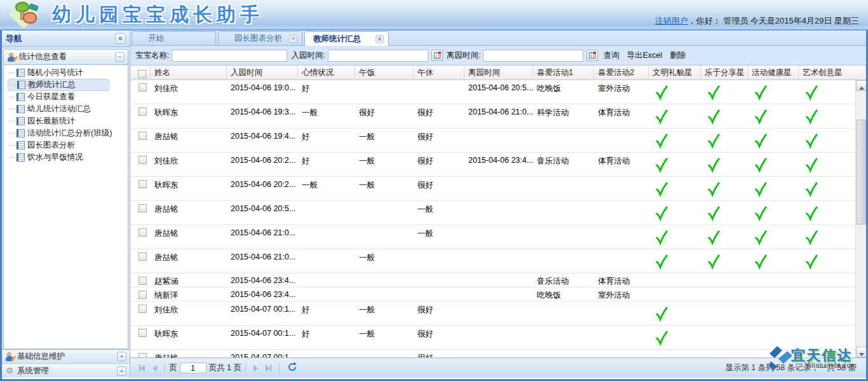  What do you see at coordinates (20, 97) in the screenshot?
I see `document-icon` at bounding box center [20, 97].